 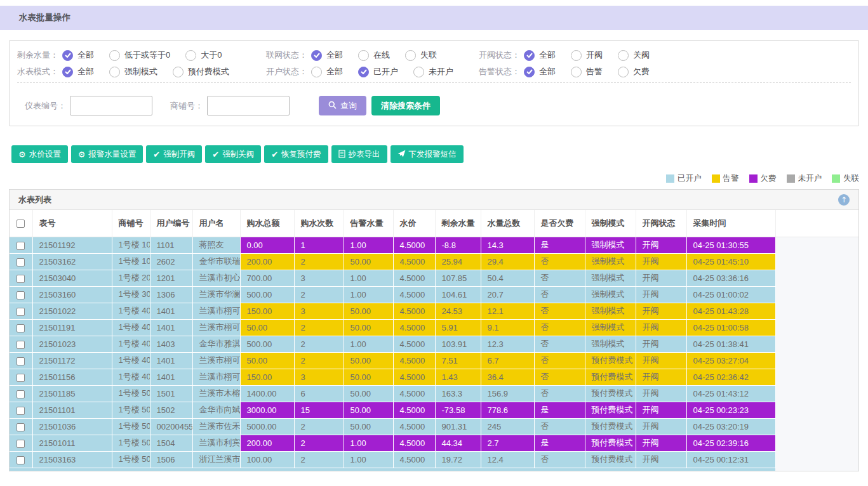 I want to click on toolbar-button: ✔恢复预付费, so click(x=296, y=154).